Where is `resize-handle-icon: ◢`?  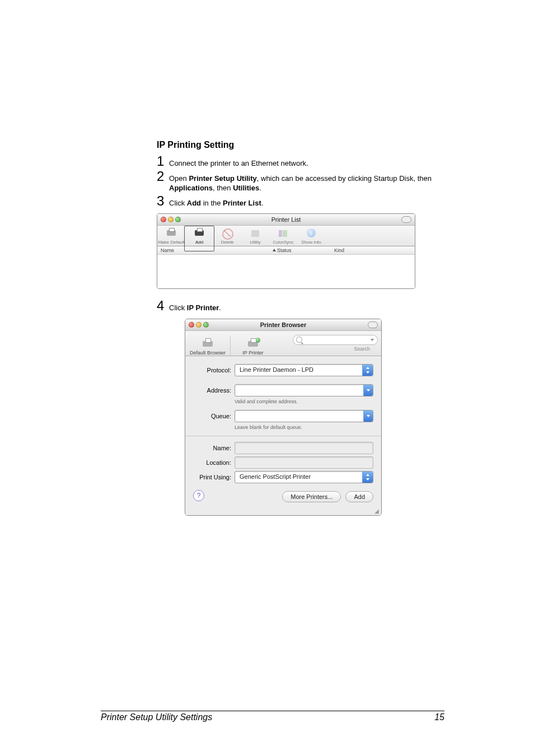 resize-handle-icon: ◢ is located at coordinates (283, 512).